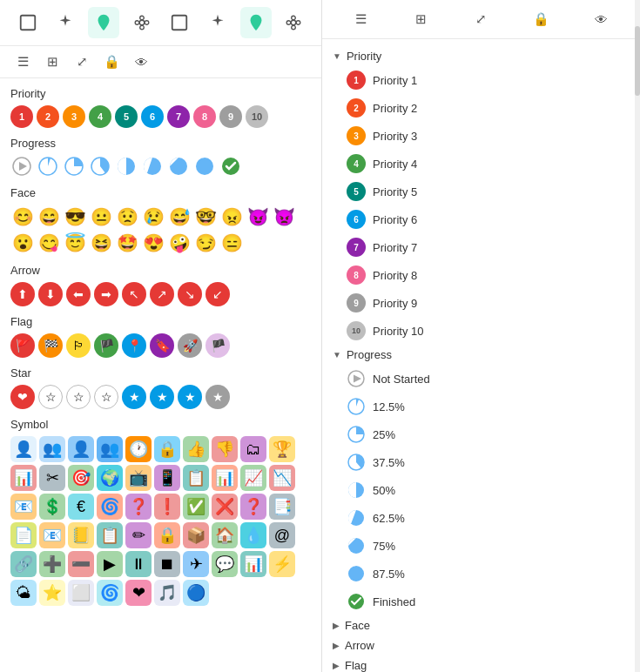 The height and width of the screenshot is (672, 640). Describe the element at coordinates (179, 117) in the screenshot. I see `priority-7: 7` at that location.